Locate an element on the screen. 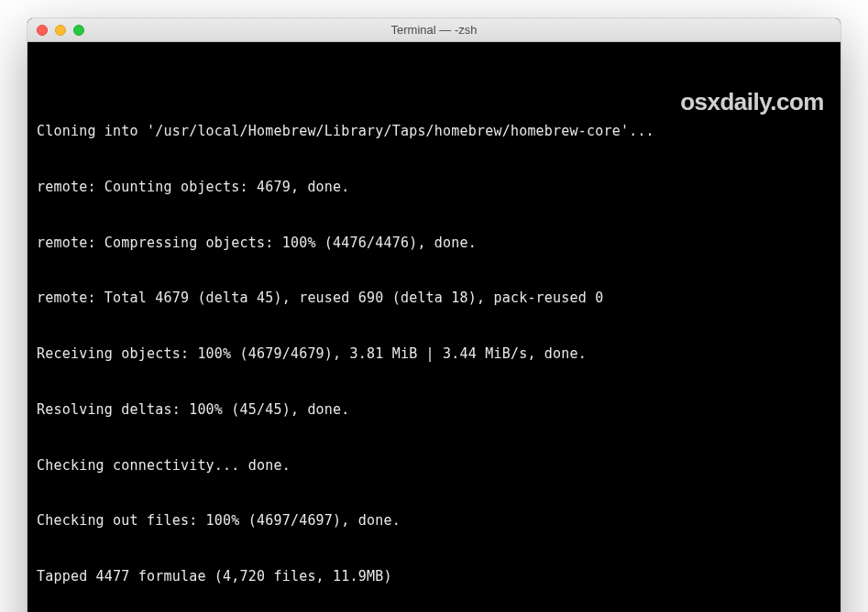 The image size is (868, 612). output-line: Cloning into '/usr/local/Homebrew/Librar… is located at coordinates (434, 131).